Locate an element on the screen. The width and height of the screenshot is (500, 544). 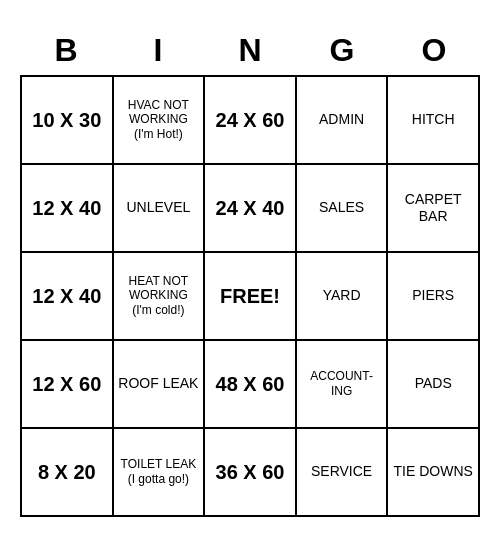
header-o: O is located at coordinates (434, 50).